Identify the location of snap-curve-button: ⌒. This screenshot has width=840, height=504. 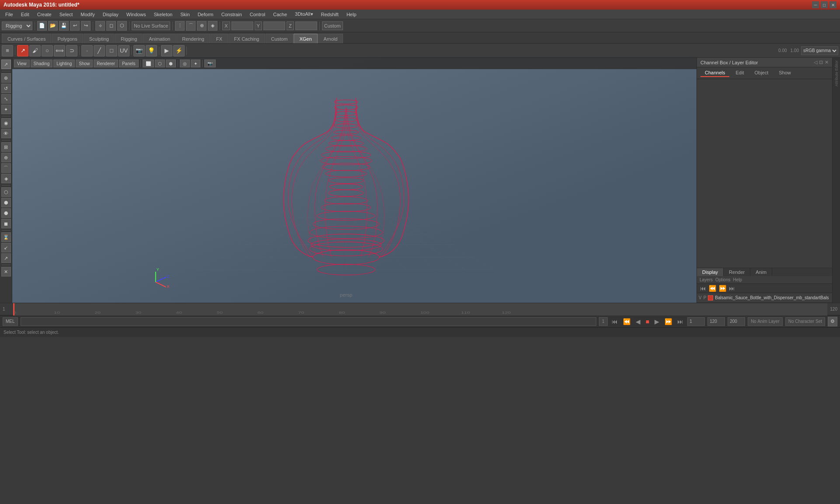
(191, 26).